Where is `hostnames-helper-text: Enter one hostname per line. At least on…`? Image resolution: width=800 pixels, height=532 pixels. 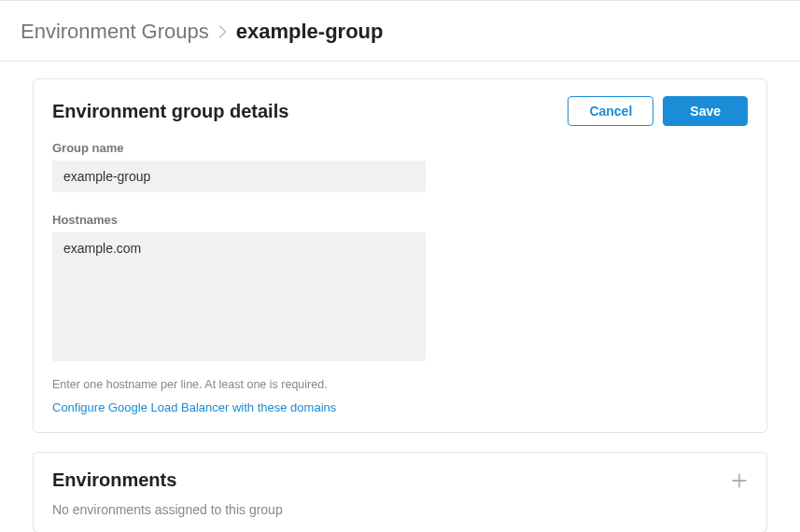
hostnames-helper-text: Enter one hostname per line. At least on… is located at coordinates (400, 385).